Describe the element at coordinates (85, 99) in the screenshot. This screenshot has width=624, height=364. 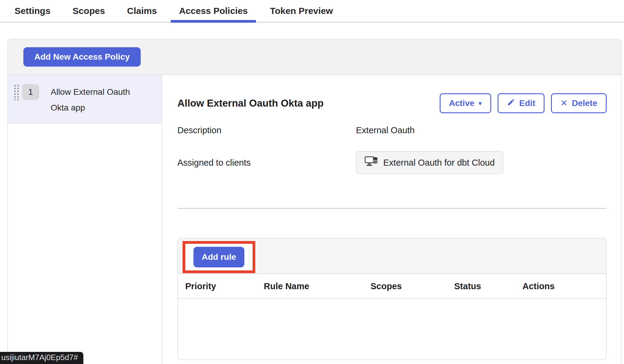
I see `policy-list-item: 1 Allow External Oauth Okta app` at that location.